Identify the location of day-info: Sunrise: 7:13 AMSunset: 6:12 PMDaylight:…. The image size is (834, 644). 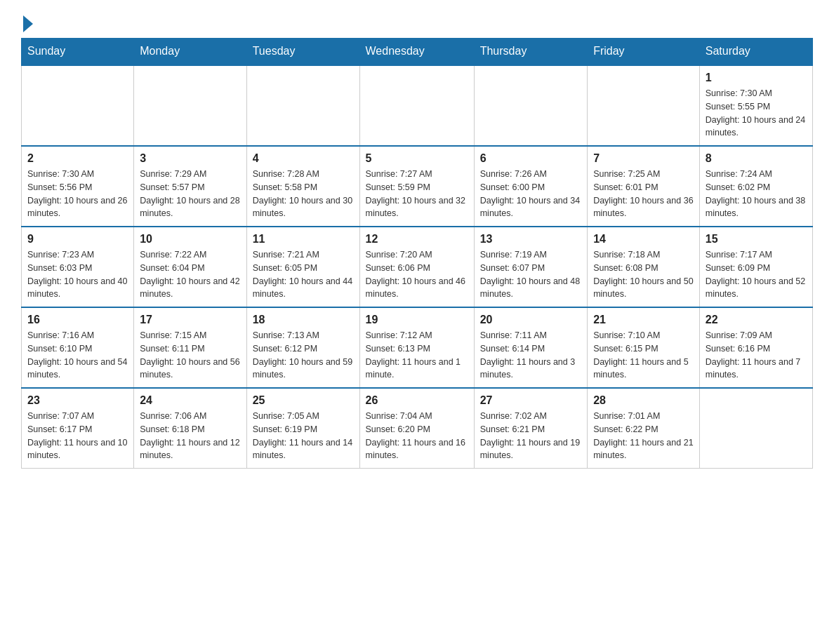
(303, 355).